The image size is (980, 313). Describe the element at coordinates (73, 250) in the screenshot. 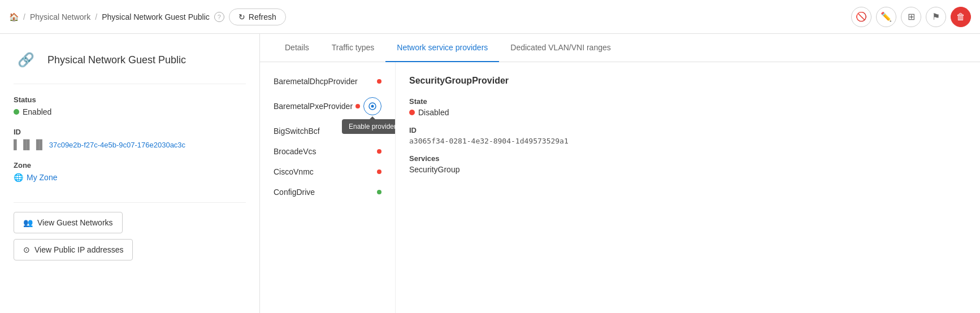

I see `view-public-ip-button: ⊙ View Public IP addresses` at that location.